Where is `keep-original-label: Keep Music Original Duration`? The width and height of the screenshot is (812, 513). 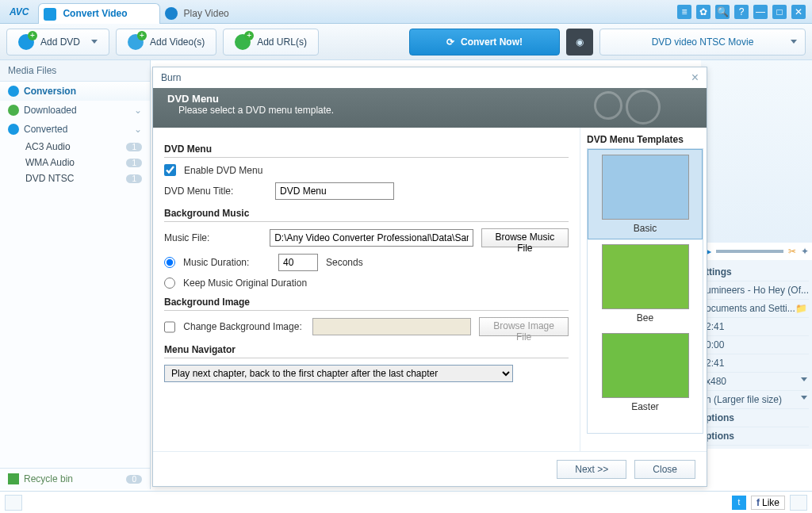 keep-original-label: Keep Music Original Duration is located at coordinates (245, 283).